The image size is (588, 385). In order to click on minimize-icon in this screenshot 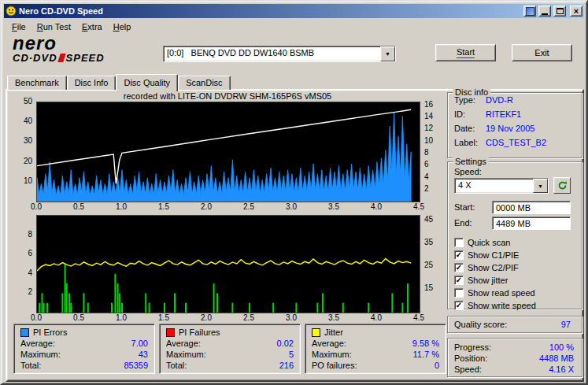, I will do `click(545, 14)`.